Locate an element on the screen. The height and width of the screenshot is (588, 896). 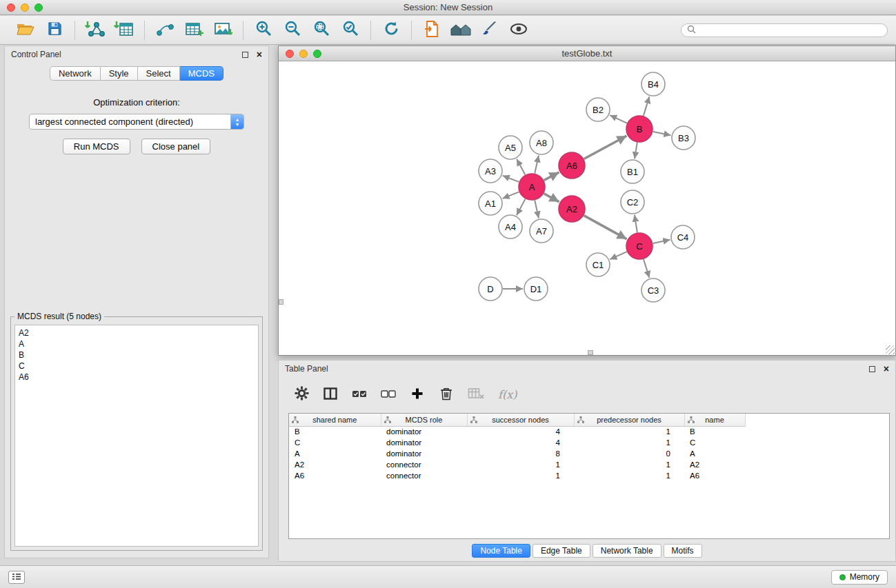
node-A8: A8 is located at coordinates (541, 143).